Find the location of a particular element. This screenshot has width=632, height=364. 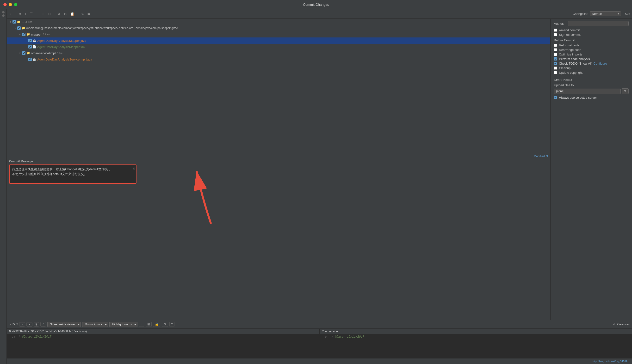

tree-file2-row: 📄 AgentDateDayAnalysisMapper.xml is located at coordinates (278, 47).